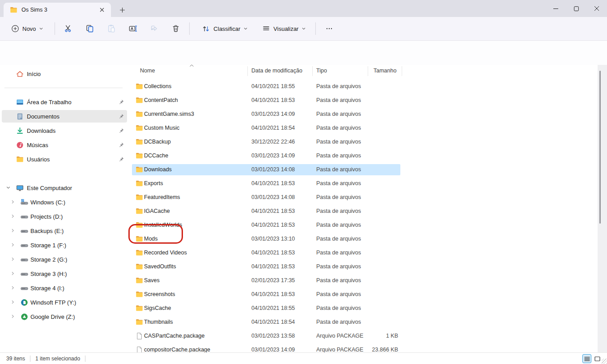  I want to click on sidebar-item-storage-2-g-: Storage 2 (G:), so click(65, 259).